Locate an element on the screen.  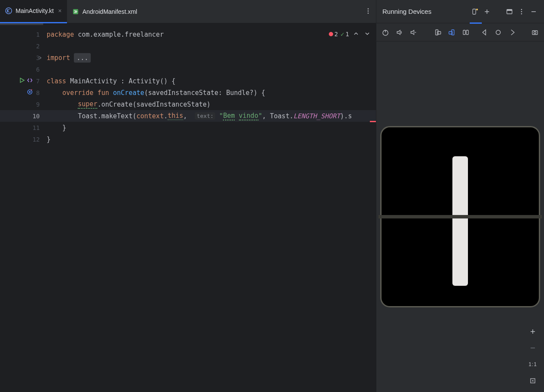
code-gutter-icon is located at coordinates (30, 81).